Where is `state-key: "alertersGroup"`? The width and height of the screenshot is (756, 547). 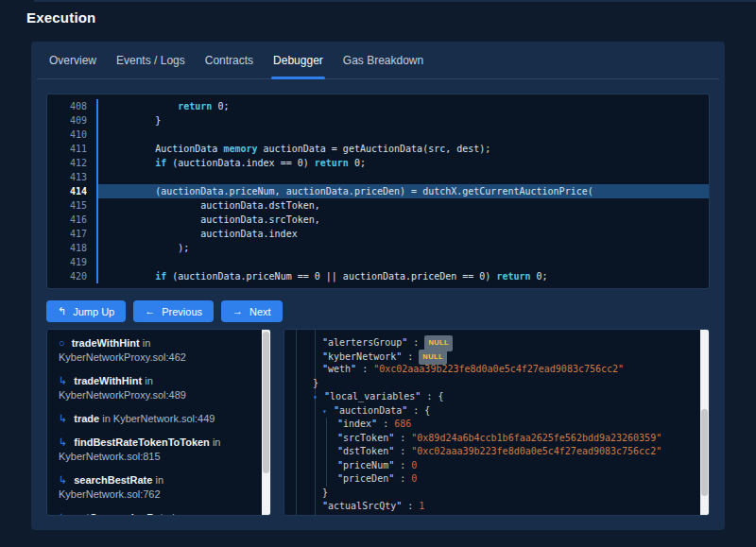 state-key: "alertersGroup" is located at coordinates (365, 342).